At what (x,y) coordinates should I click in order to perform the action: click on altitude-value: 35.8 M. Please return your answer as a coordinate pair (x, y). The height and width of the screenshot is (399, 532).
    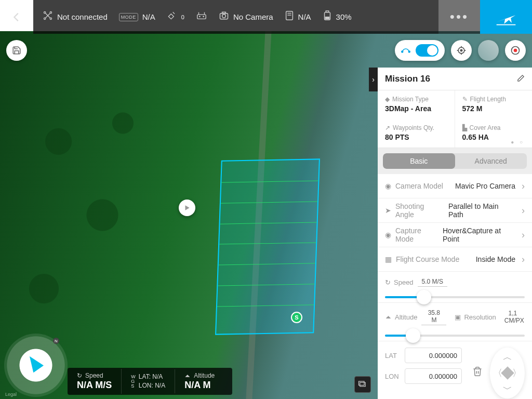
    Looking at the image, I should click on (434, 317).